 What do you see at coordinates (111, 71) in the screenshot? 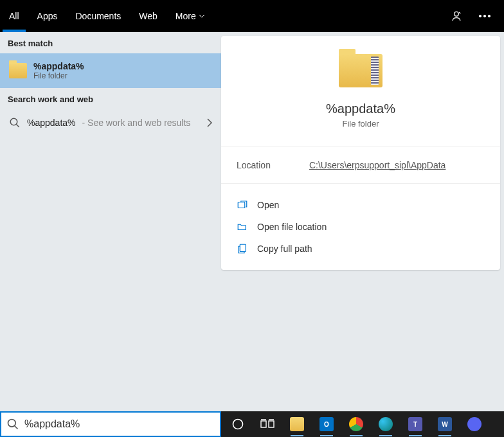
I see `best-match-result: %appdata% File folder` at bounding box center [111, 71].